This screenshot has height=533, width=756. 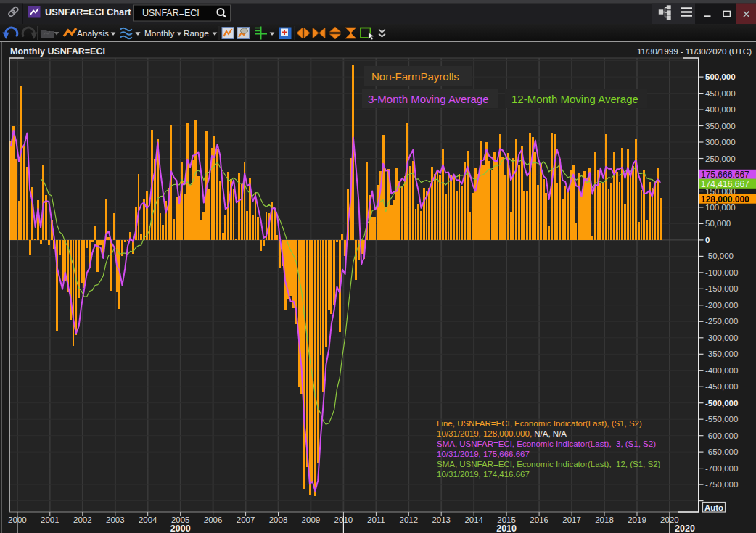 What do you see at coordinates (721, 387) in the screenshot?
I see `svg-text: -450,000` at bounding box center [721, 387].